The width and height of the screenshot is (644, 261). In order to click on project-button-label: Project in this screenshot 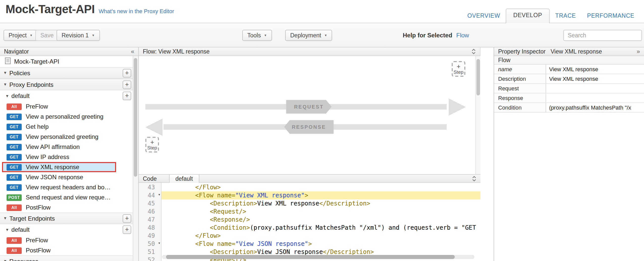, I will do `click(18, 35)`.